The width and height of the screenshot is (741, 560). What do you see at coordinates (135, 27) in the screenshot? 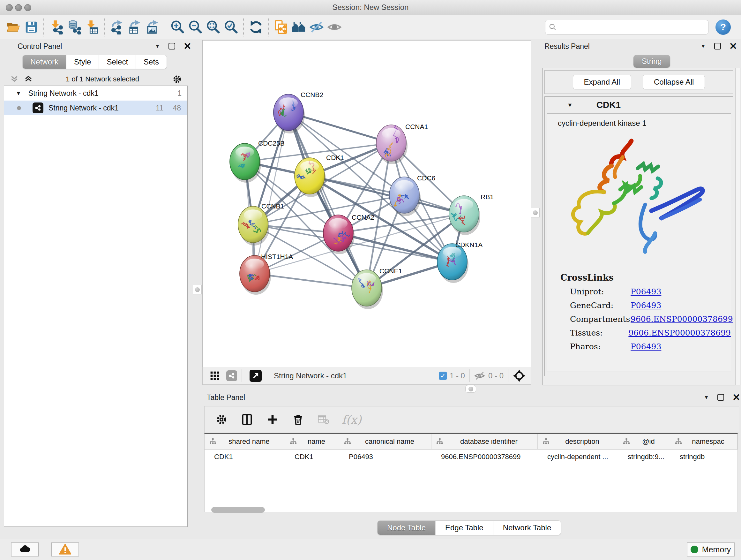
I see `export-table-icon` at bounding box center [135, 27].